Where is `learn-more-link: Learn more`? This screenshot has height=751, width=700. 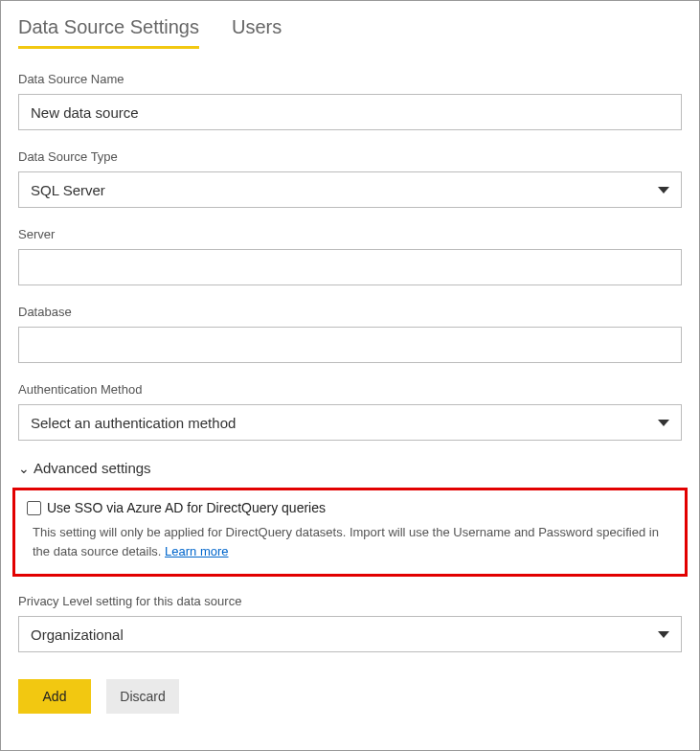
learn-more-link: Learn more is located at coordinates (196, 552).